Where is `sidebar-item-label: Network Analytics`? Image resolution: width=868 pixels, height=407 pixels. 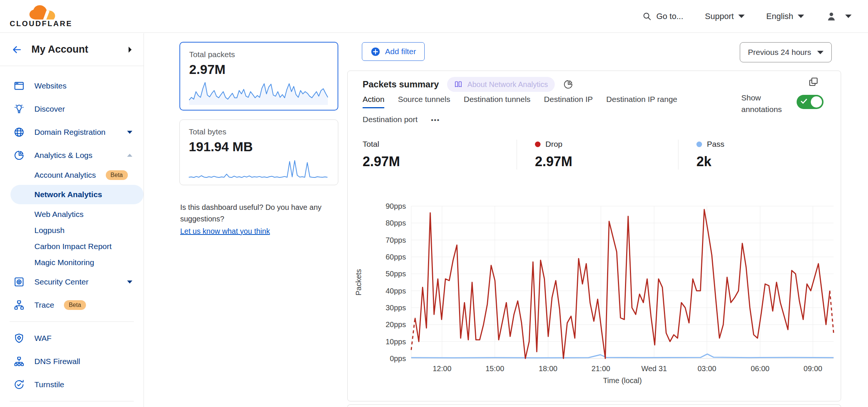
sidebar-item-label: Network Analytics is located at coordinates (83, 195).